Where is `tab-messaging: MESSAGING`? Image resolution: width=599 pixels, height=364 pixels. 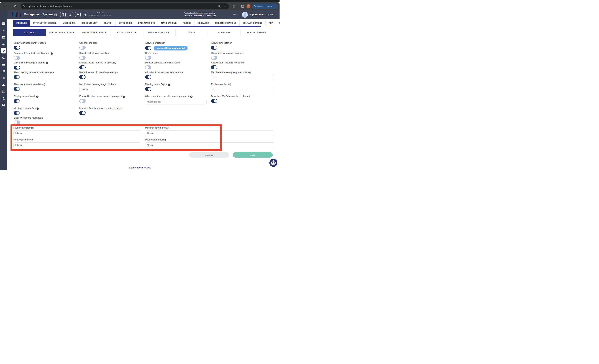
tab-messaging: MESSAGING is located at coordinates (69, 23).